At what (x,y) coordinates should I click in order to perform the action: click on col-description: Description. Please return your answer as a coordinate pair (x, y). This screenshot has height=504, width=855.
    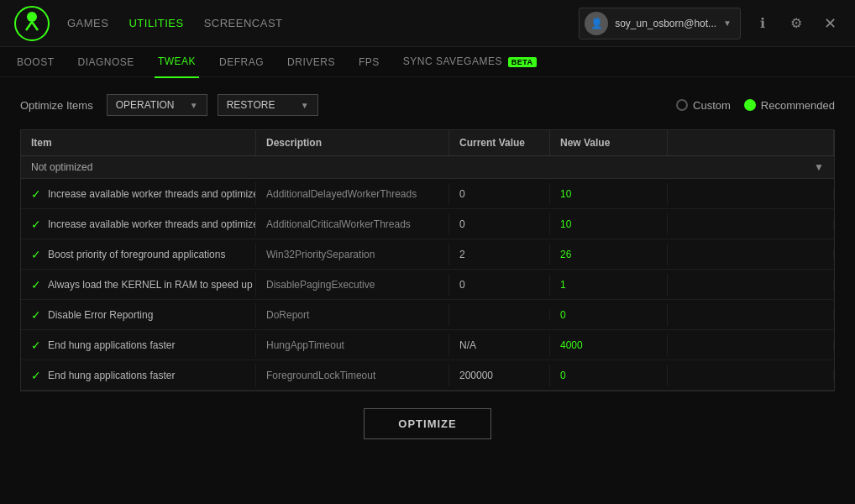
    Looking at the image, I should click on (353, 143).